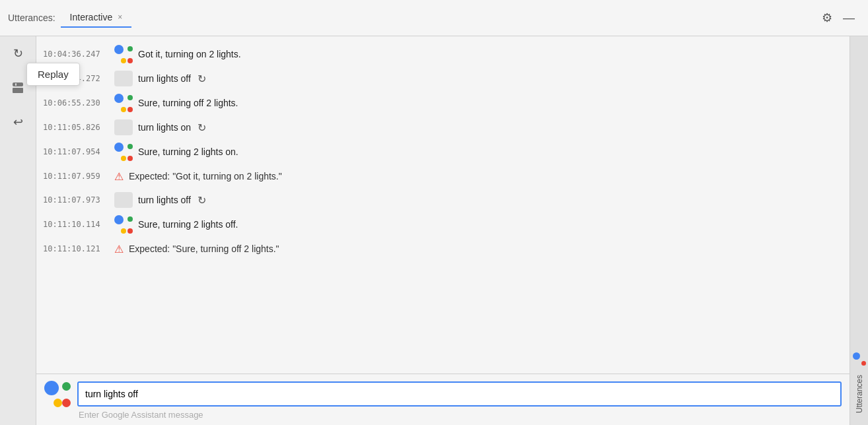 Image resolution: width=868 pixels, height=425 pixels. What do you see at coordinates (188, 224) in the screenshot?
I see `message-text: Sure, turning 2 lights off.` at bounding box center [188, 224].